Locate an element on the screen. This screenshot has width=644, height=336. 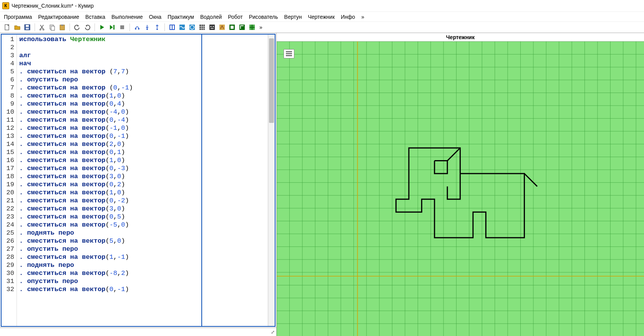
run-button is located at coordinates (102, 27).